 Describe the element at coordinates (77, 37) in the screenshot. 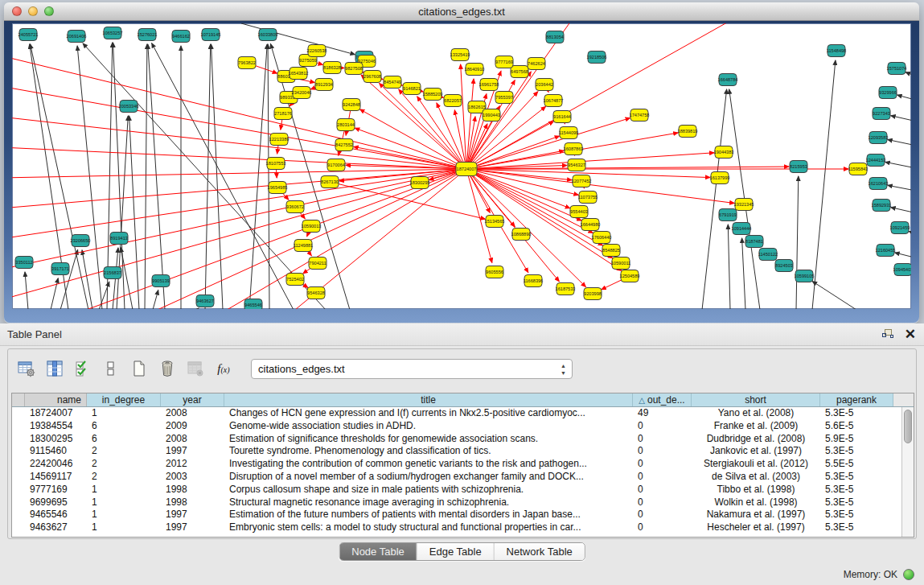

I see `network-node: 20691406` at that location.